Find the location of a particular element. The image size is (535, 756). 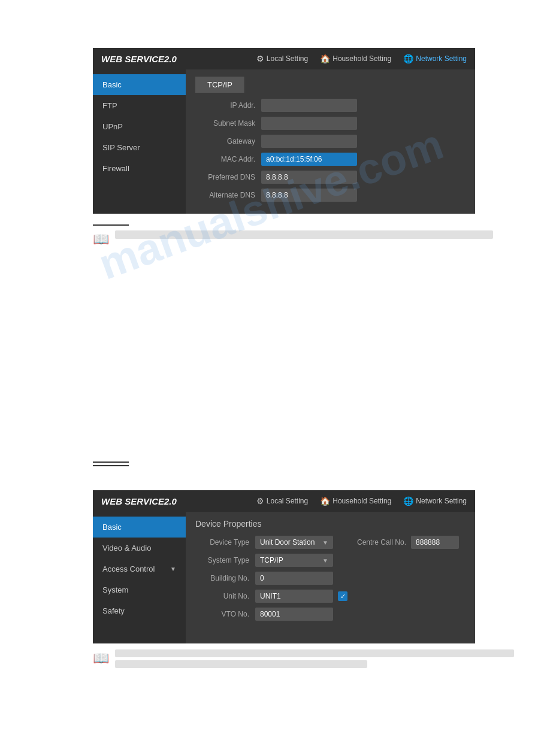

sidebar-item-upnp: UPnP is located at coordinates (139, 127).